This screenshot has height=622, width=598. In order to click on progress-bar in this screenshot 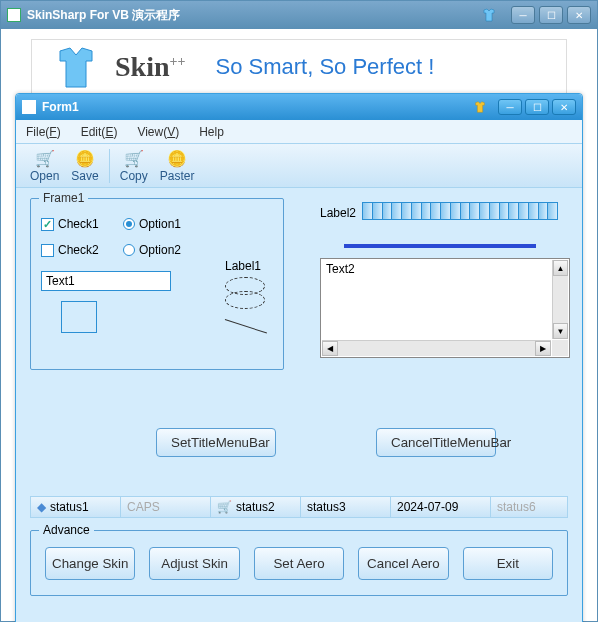, I will do `click(460, 211)`.